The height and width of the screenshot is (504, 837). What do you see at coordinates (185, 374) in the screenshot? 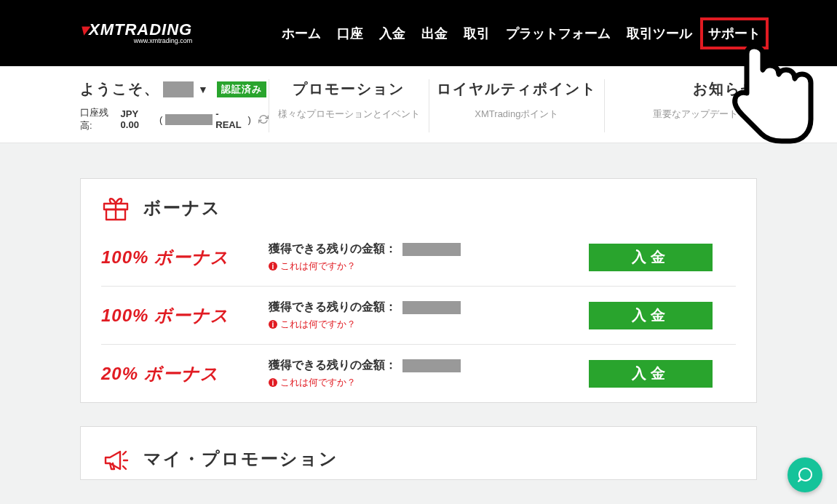
I see `bonus-name: 20% ボーナス` at bounding box center [185, 374].